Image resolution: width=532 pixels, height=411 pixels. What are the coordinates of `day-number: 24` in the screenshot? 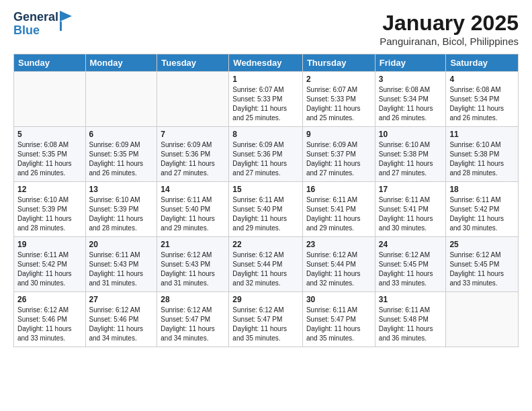 It's located at (411, 244).